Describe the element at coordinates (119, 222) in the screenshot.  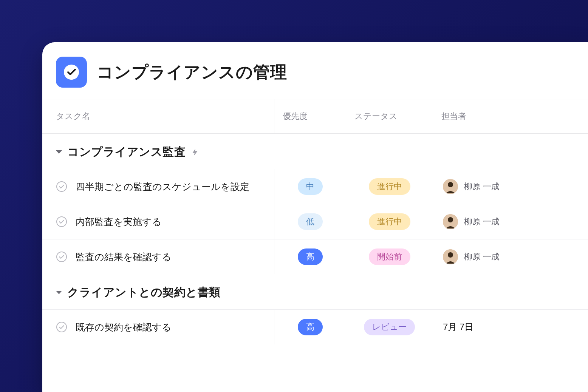
I see `task-name: 内部監査を実施する` at that location.